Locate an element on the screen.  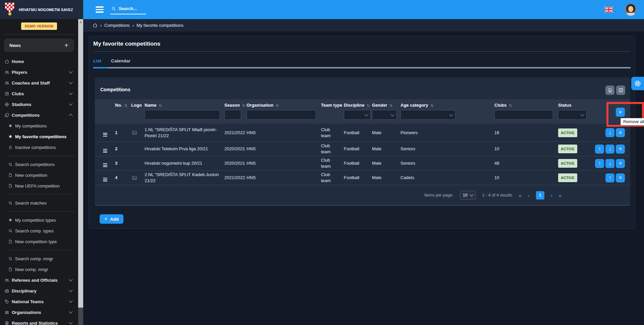
language-flag-icon is located at coordinates (609, 9).